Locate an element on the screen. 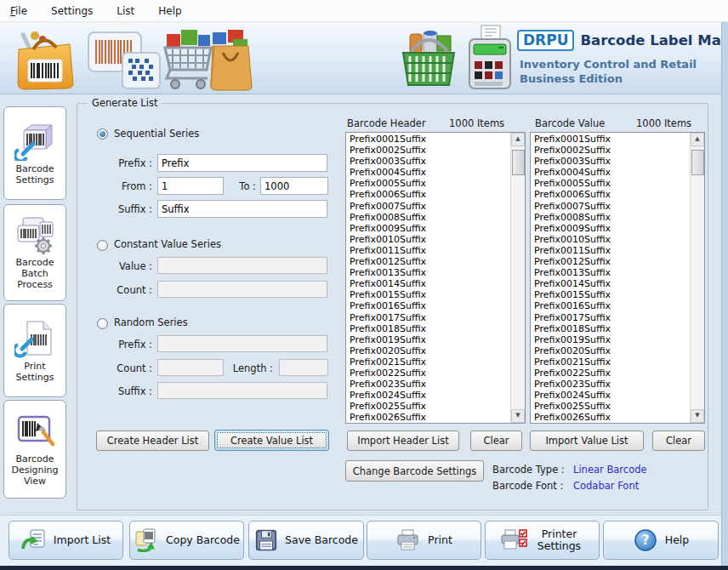  rand-prefix-input is located at coordinates (242, 344).